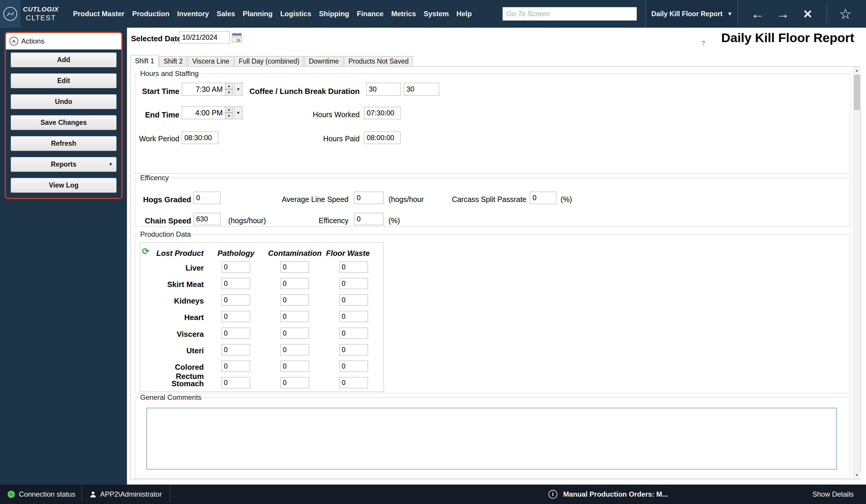 The width and height of the screenshot is (866, 504). Describe the element at coordinates (808, 14) in the screenshot. I see `close-screen-button: ×` at that location.